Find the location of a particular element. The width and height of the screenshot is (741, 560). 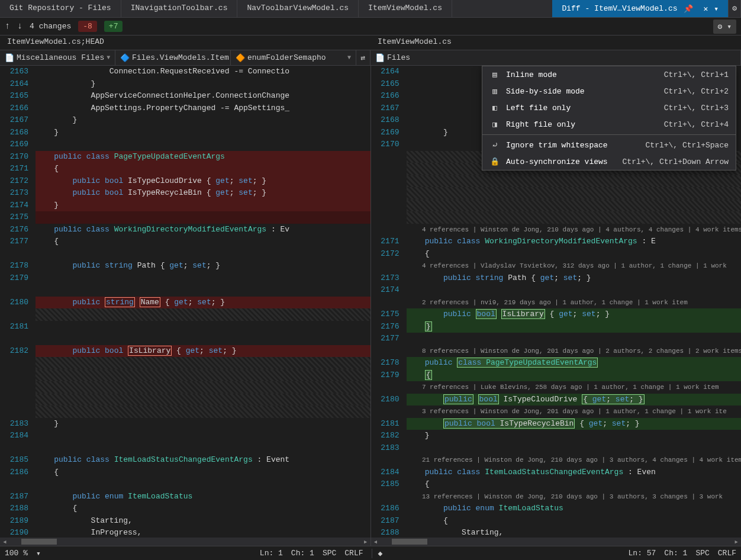

dd-split: ⇄ is located at coordinates (363, 58).